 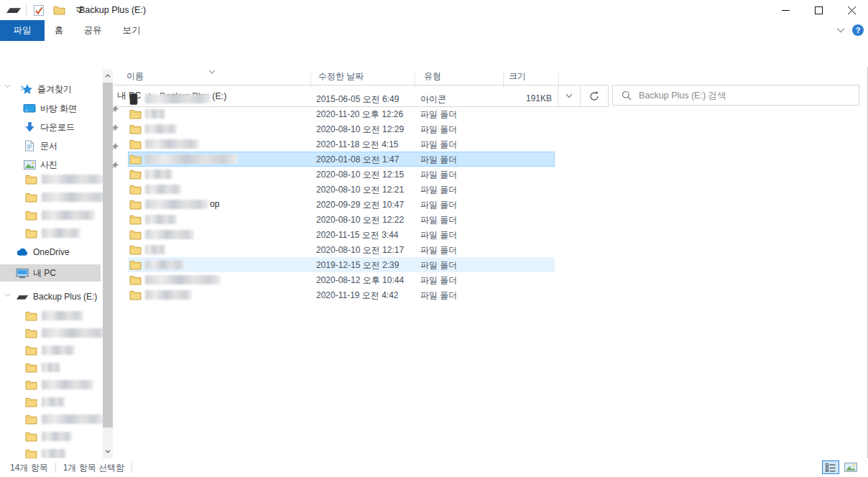 I want to click on file-date: 2020-09-29 오전 10:47, so click(x=360, y=205).